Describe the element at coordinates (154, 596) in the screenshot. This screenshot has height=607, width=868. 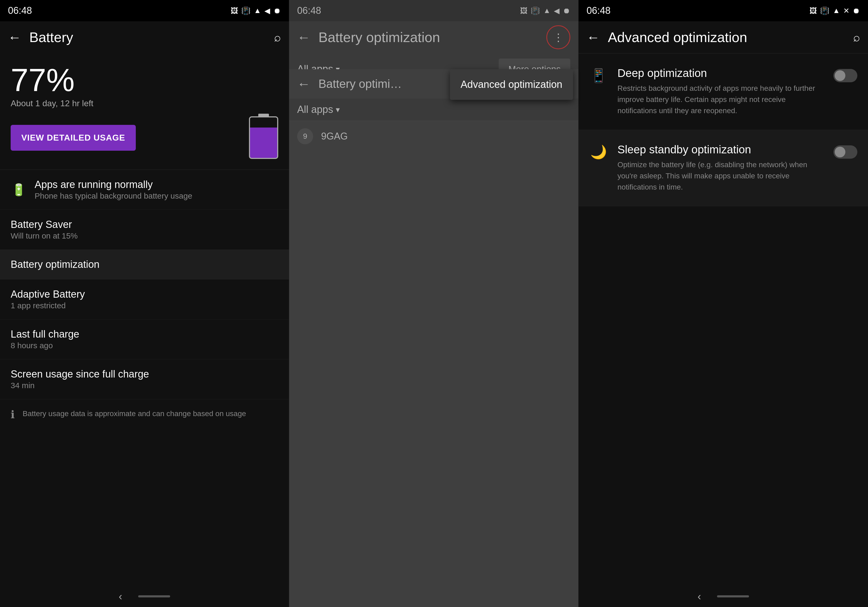
I see `home-indicator` at that location.